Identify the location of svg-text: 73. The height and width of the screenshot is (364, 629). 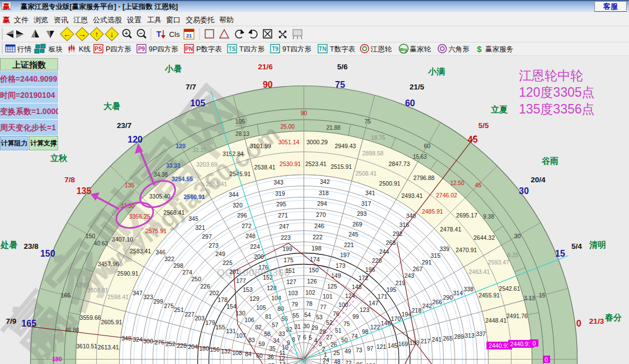
(359, 350).